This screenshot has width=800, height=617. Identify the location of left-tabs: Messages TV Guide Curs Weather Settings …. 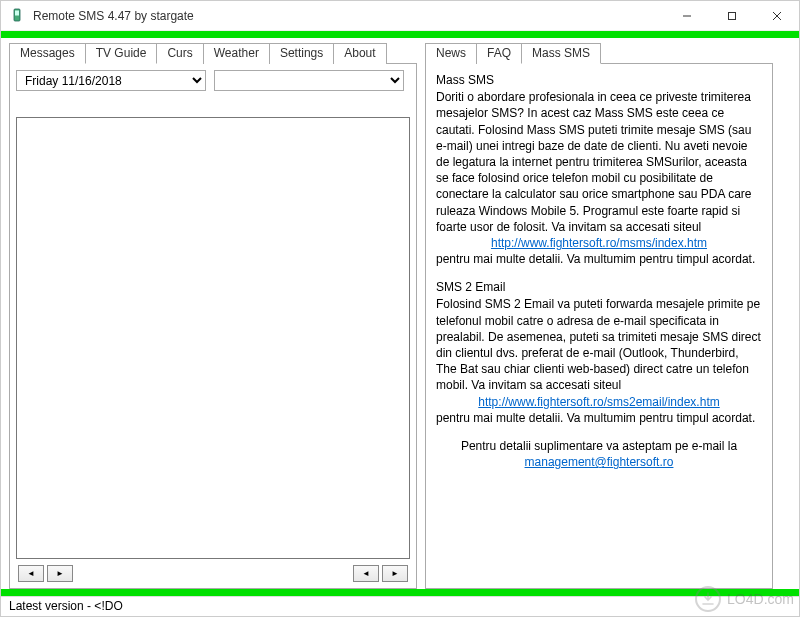
(213, 52).